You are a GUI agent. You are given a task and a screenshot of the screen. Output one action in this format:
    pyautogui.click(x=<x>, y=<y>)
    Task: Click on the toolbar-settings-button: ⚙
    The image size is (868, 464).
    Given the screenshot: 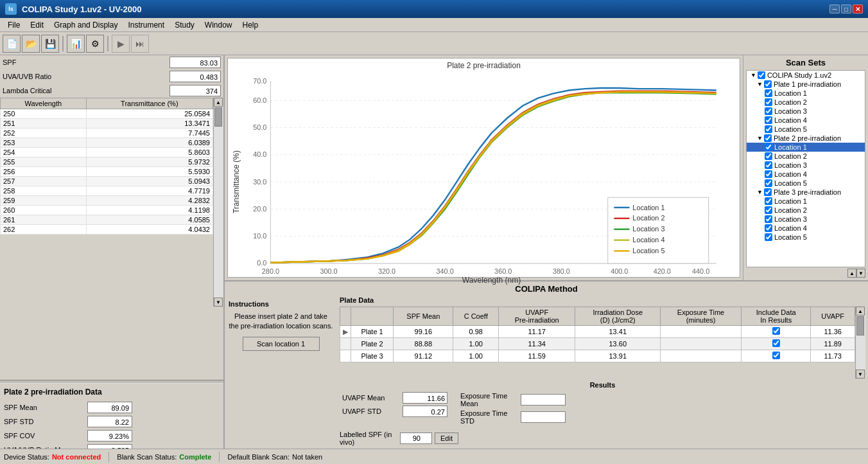 What is the action you would take?
    pyautogui.click(x=95, y=44)
    